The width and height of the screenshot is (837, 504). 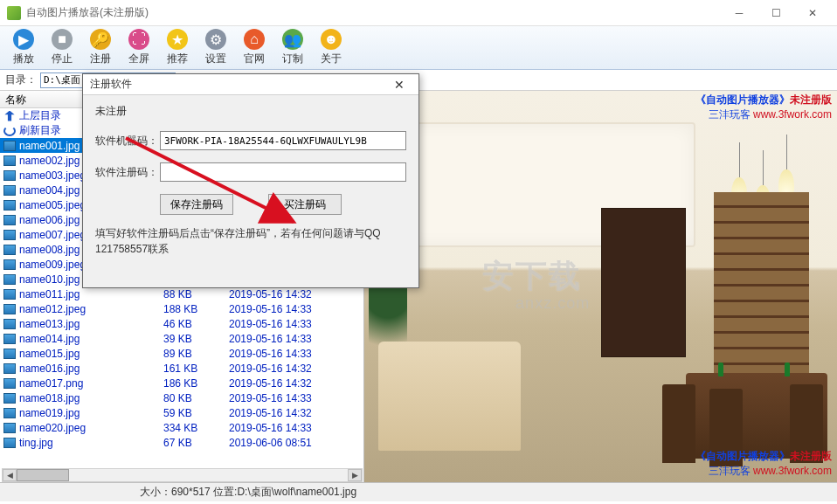 What do you see at coordinates (248, 493) in the screenshot?
I see `status-text: 大小：690*517 位置:D:\桌面\wolf\name001.jpg` at bounding box center [248, 493].